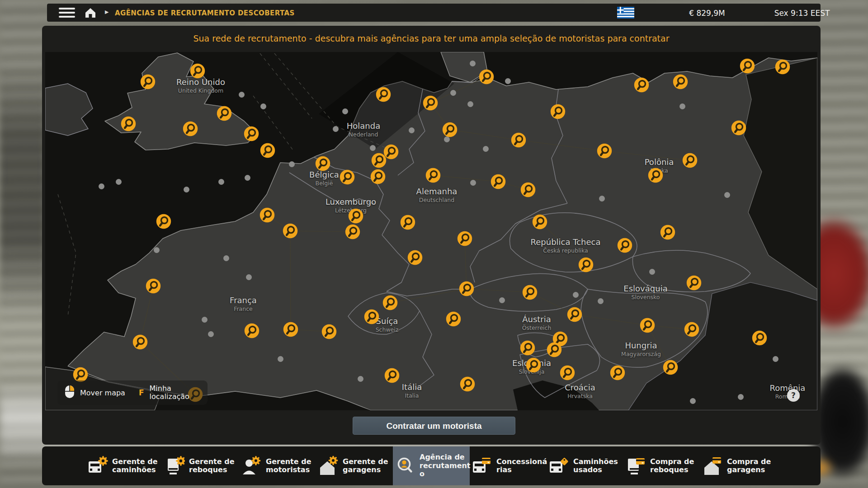  Describe the element at coordinates (98, 466) in the screenshot. I see `truck-gear-icon` at that location.